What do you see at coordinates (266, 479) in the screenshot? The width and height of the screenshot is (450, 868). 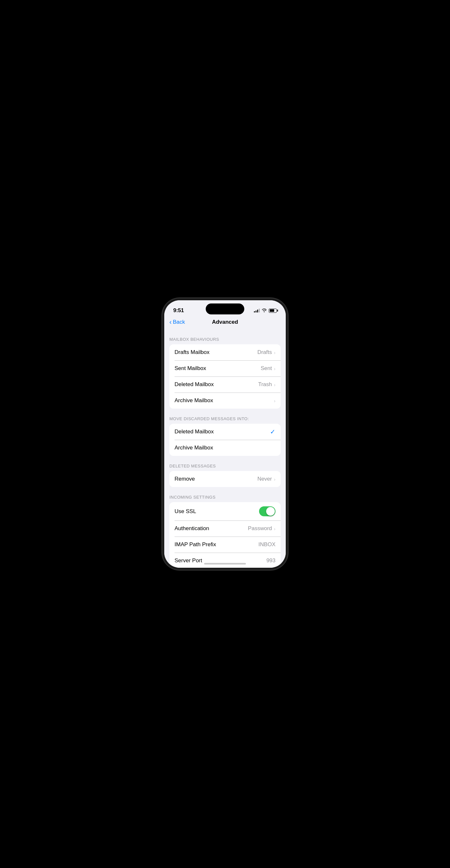 I see `remove-right: Never ›` at bounding box center [266, 479].